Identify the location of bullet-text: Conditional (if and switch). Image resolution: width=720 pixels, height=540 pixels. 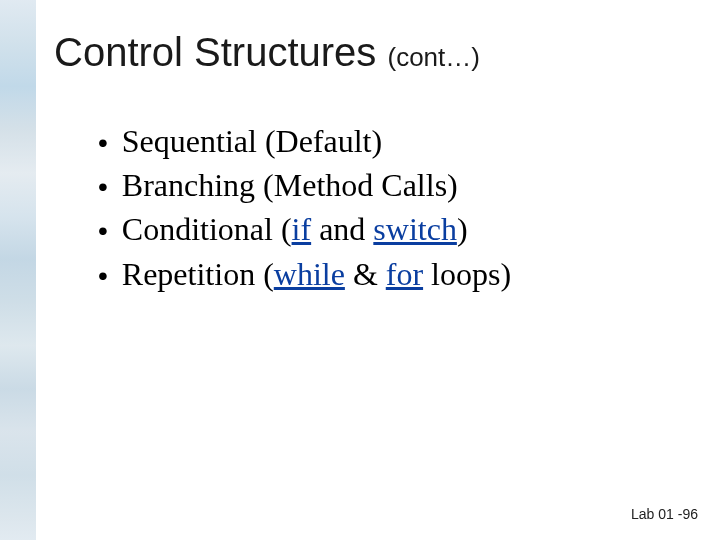
(295, 229).